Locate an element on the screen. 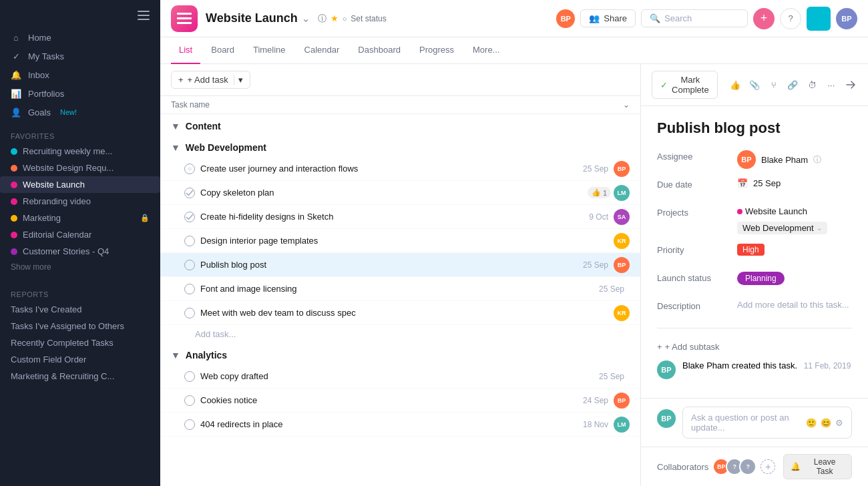  set-status-label: Set status is located at coordinates (369, 19).